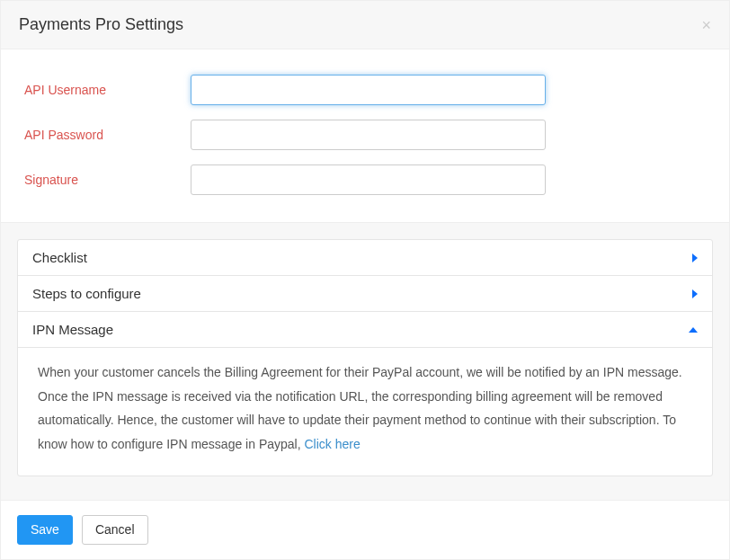  Describe the element at coordinates (45, 530) in the screenshot. I see `save-button: Save` at that location.